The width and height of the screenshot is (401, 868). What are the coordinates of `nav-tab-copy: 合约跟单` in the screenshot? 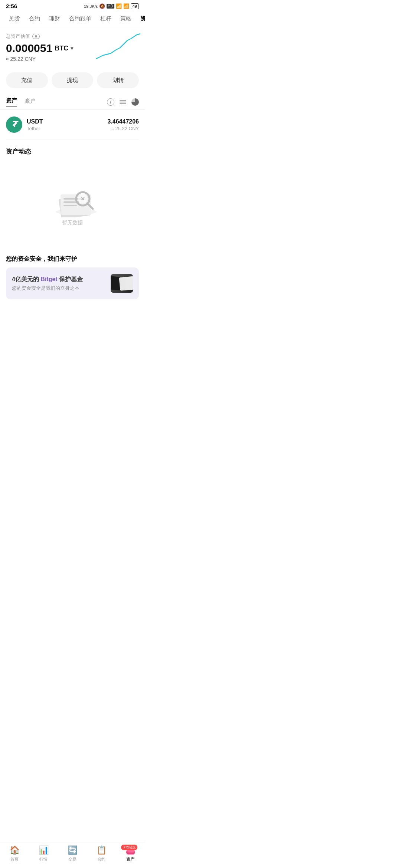 It's located at (80, 19).